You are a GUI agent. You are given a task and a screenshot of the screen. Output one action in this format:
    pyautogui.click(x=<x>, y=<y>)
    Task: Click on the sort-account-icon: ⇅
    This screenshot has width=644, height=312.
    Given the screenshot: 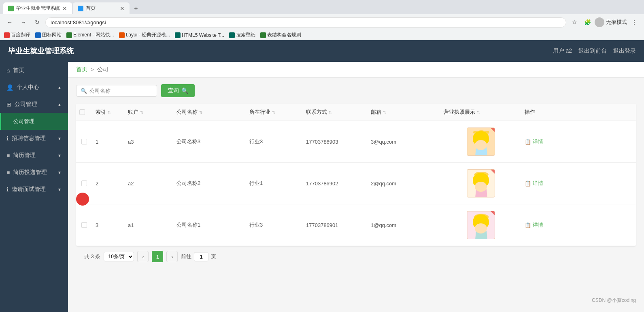 What is the action you would take?
    pyautogui.click(x=142, y=112)
    